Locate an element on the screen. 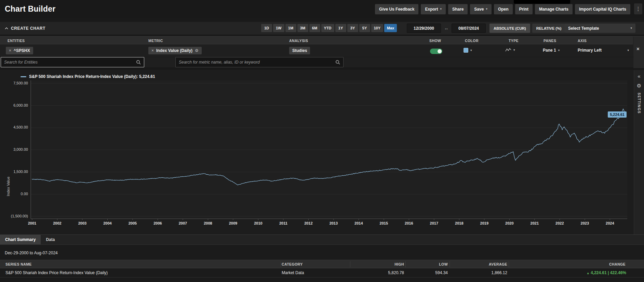 This screenshot has height=282, width=644. select-template-dropdown: Select Template ▾ is located at coordinates (600, 28).